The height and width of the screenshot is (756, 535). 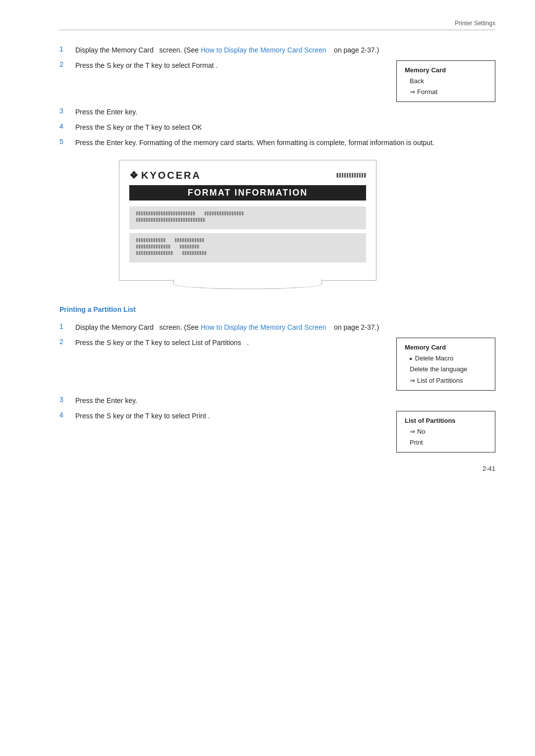 I want to click on step-5: 5 Press the Enter key. Formatting of the…, so click(x=277, y=143).